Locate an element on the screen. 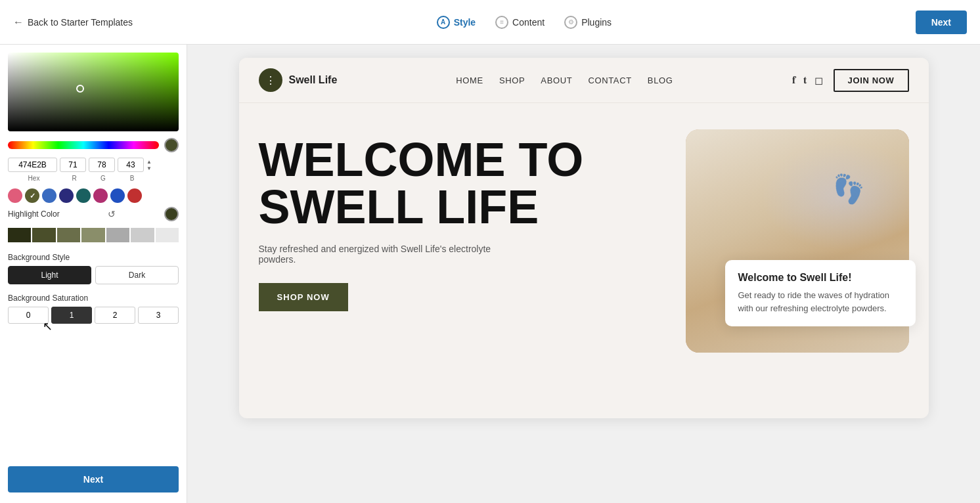 The width and height of the screenshot is (980, 503). color-inputs-row: ▲ ▼ is located at coordinates (93, 165).